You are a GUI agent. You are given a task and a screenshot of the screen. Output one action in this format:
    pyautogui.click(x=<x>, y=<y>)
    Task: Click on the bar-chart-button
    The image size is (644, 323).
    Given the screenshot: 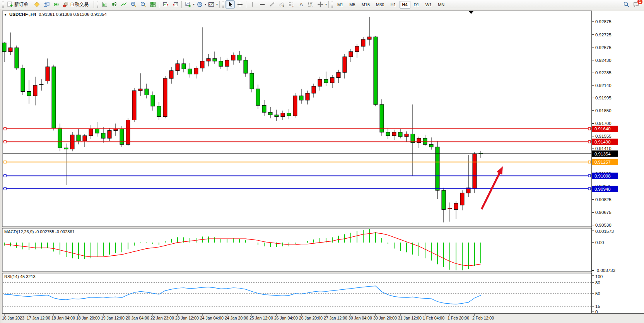 What is the action you would take?
    pyautogui.click(x=104, y=5)
    